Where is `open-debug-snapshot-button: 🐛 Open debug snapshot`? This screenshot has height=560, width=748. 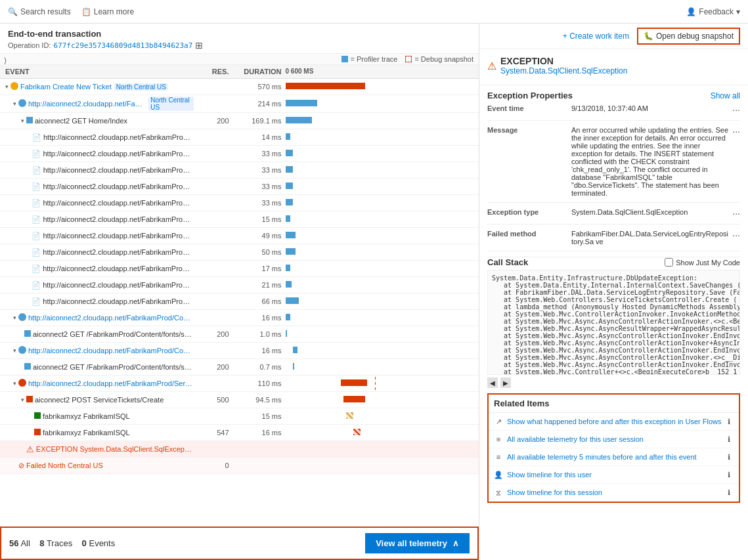 open-debug-snapshot-button: 🐛 Open debug snapshot is located at coordinates (688, 36).